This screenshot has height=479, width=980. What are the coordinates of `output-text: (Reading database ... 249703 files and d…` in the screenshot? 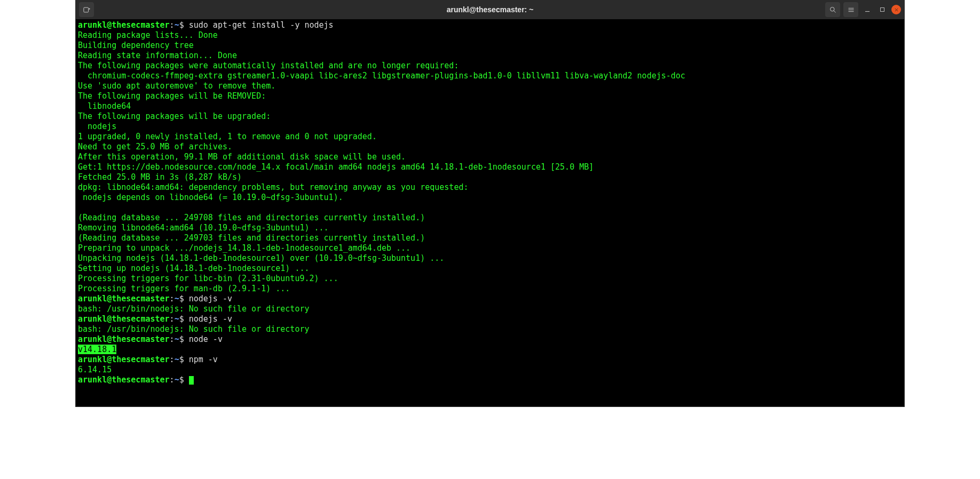 It's located at (251, 238).